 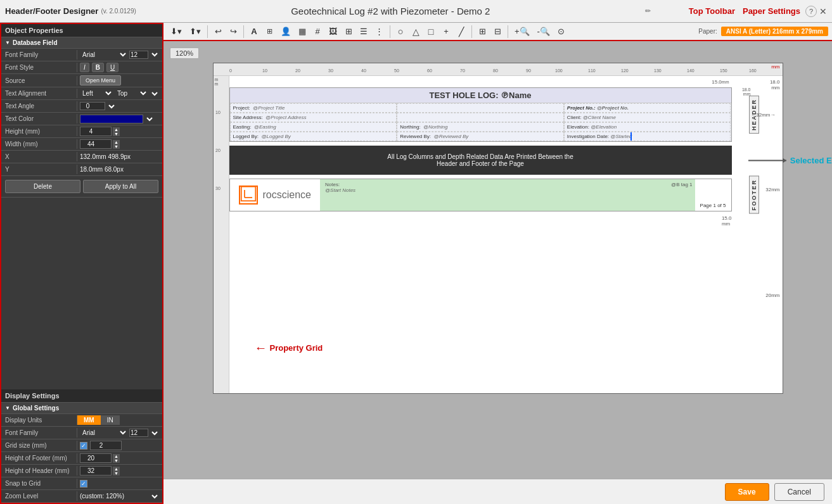 I want to click on upload-button: ⬆▾, so click(x=195, y=32).